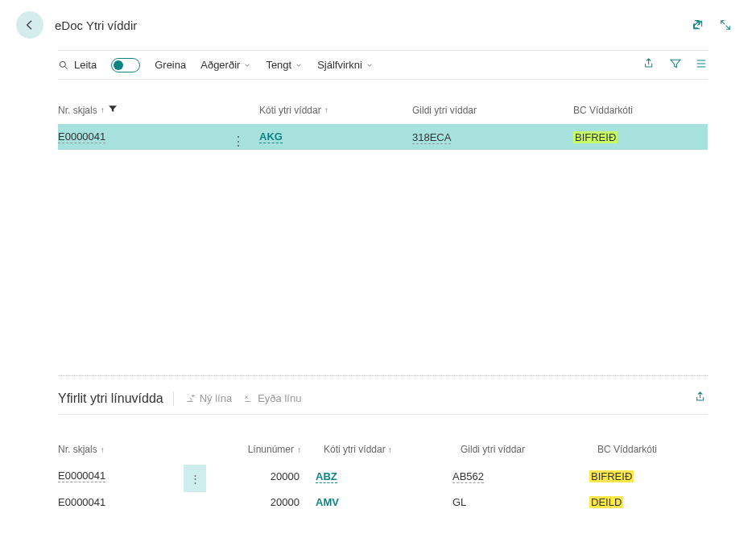 This screenshot has width=756, height=538. What do you see at coordinates (284, 64) in the screenshot?
I see `related-menu: Tengt` at bounding box center [284, 64].